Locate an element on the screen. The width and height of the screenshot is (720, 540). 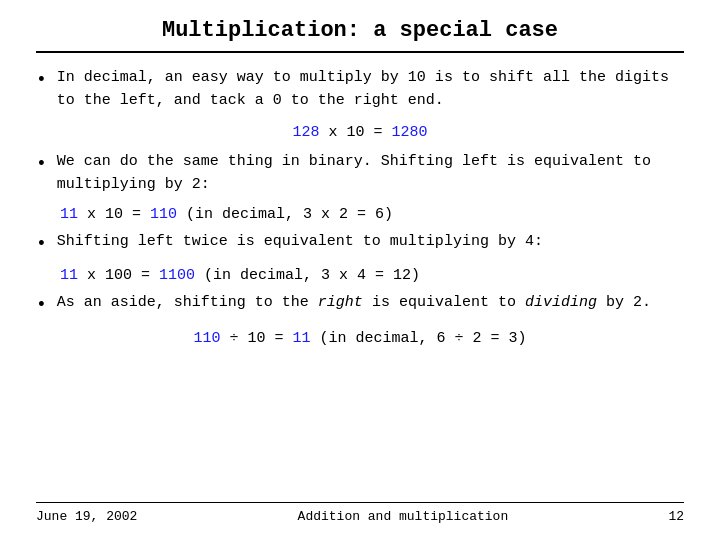
example3-result: 1100 is located at coordinates (177, 276).